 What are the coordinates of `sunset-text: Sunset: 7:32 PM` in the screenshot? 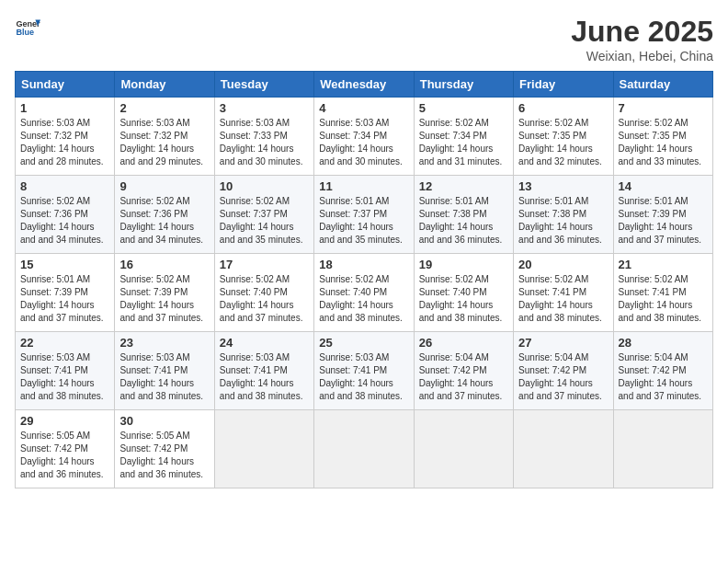 It's located at (154, 136).